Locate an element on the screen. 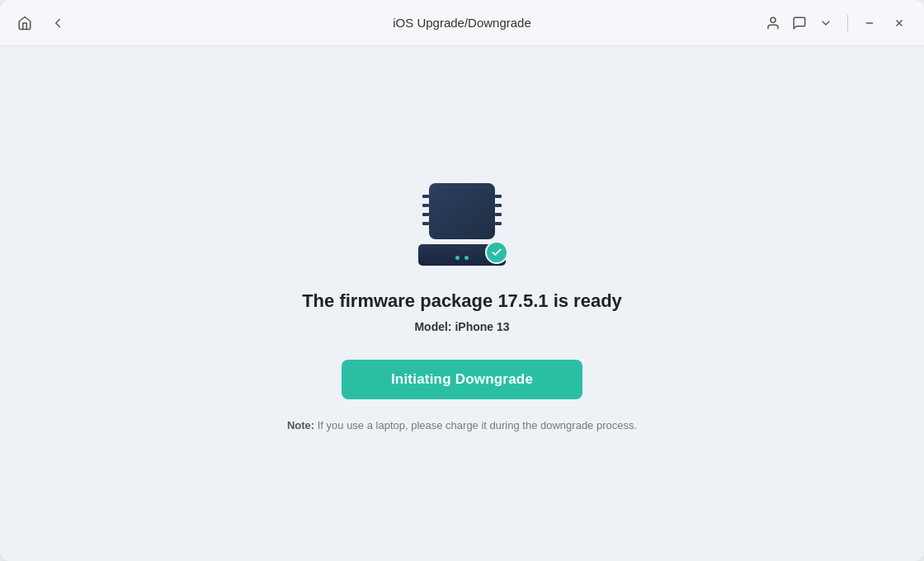  titlebar-right is located at coordinates (837, 23).